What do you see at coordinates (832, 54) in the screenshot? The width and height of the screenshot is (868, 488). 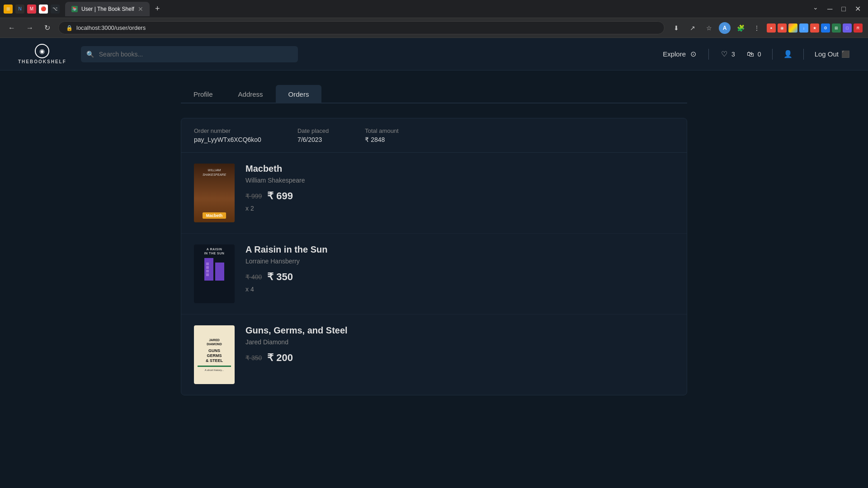 I see `logout-button: Log Out ⬛` at bounding box center [832, 54].